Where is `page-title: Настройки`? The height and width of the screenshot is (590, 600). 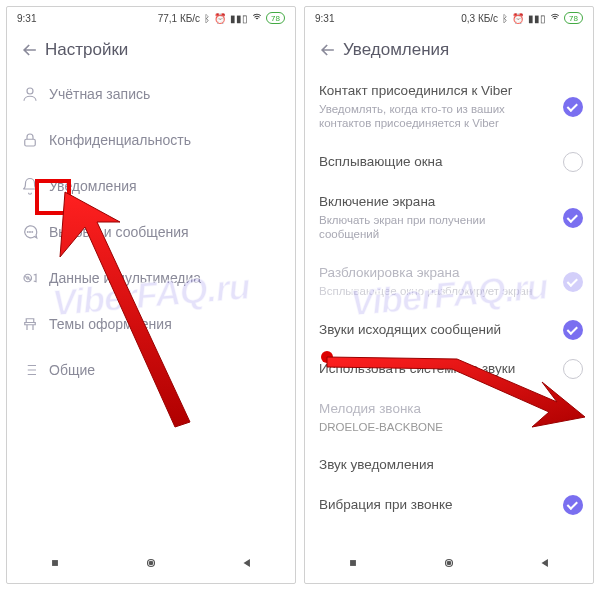
page-title: Настройки is located at coordinates (86, 50).